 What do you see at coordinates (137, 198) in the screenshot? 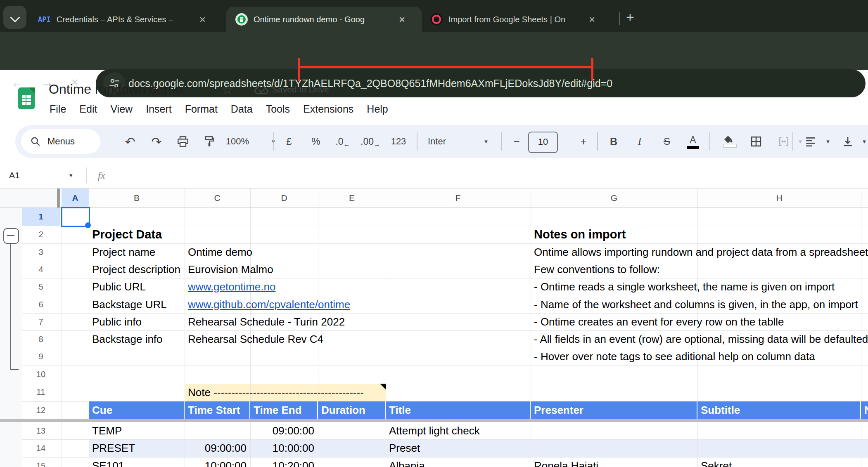
I see `column-header-B: B` at bounding box center [137, 198].